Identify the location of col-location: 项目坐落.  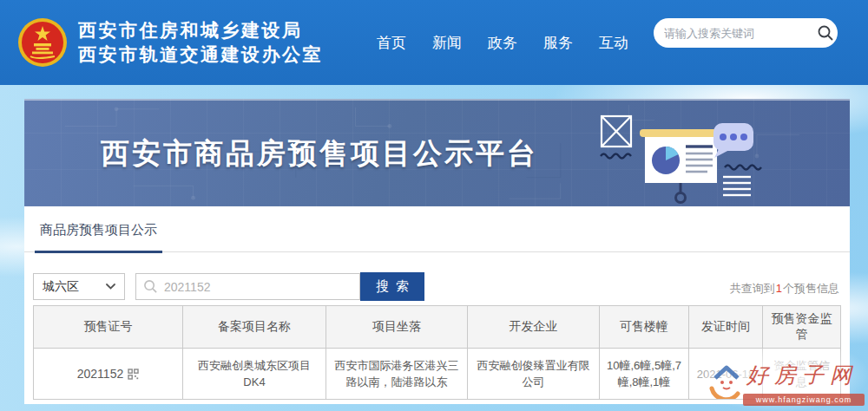
(398, 328).